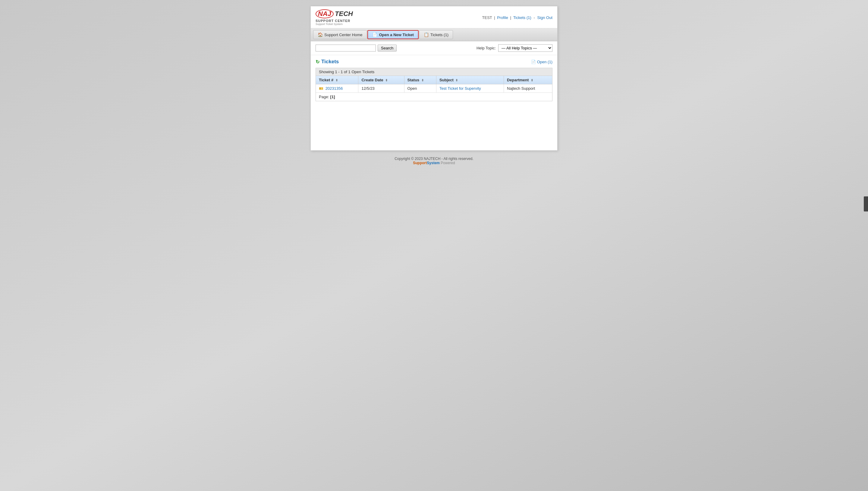  Describe the element at coordinates (334, 88) in the screenshot. I see `ticket-num-link: 20231356` at that location.